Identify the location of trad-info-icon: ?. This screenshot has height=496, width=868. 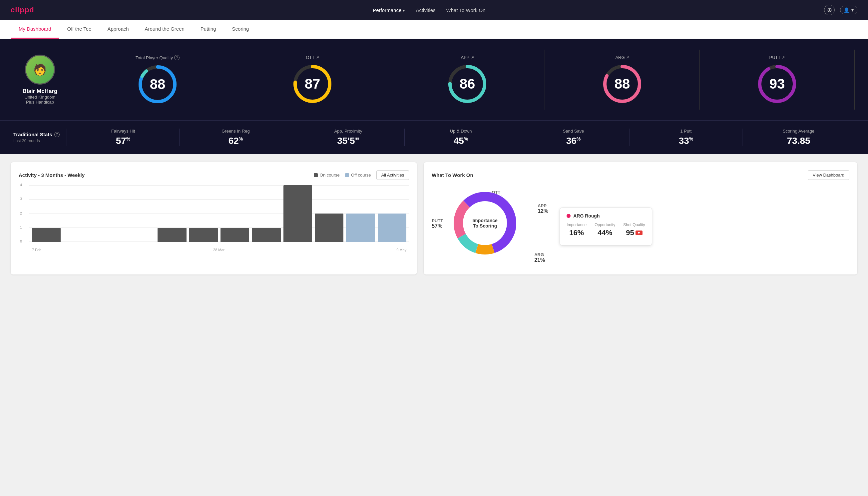
(57, 135).